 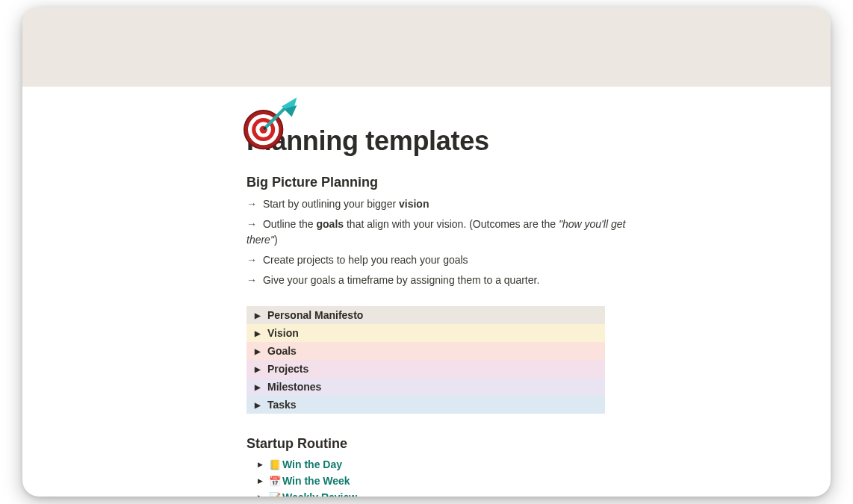 What do you see at coordinates (317, 481) in the screenshot?
I see `routine-label: Win the Week` at bounding box center [317, 481].